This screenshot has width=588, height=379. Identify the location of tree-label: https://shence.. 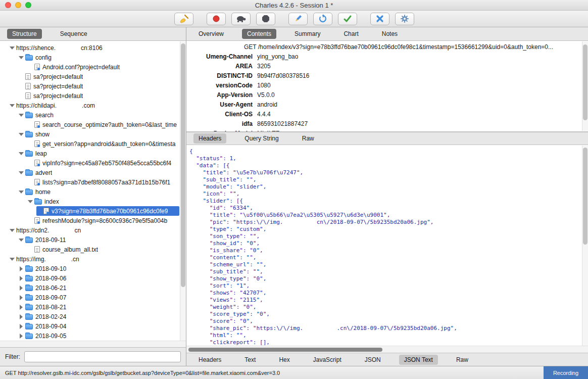
(36, 48).